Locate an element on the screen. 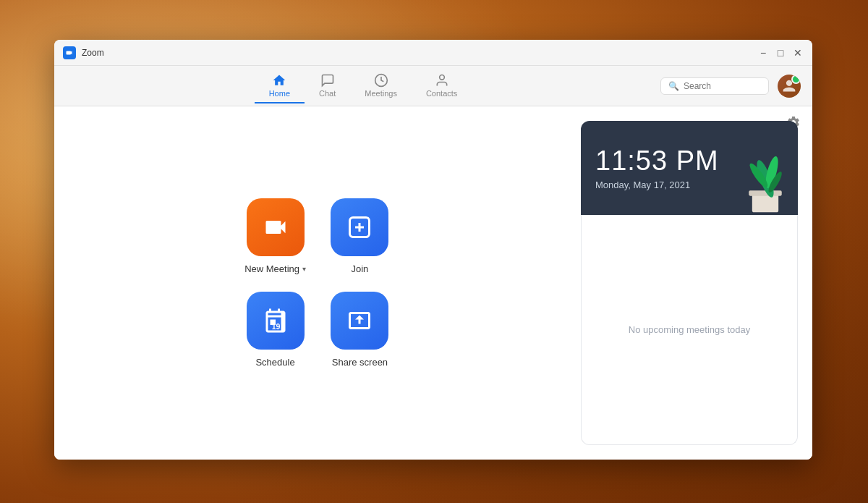 The width and height of the screenshot is (868, 503). chevron-down-icon: ▾ is located at coordinates (304, 269).